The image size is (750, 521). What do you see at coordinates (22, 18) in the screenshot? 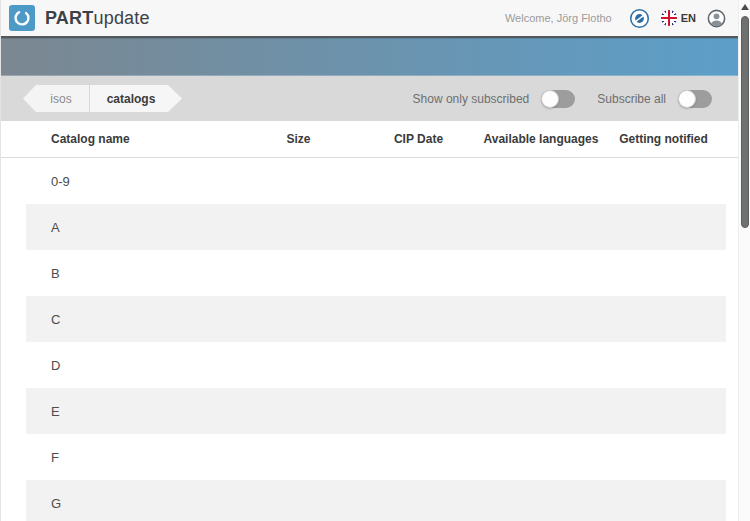
I see `partupdate-logo-icon` at bounding box center [22, 18].